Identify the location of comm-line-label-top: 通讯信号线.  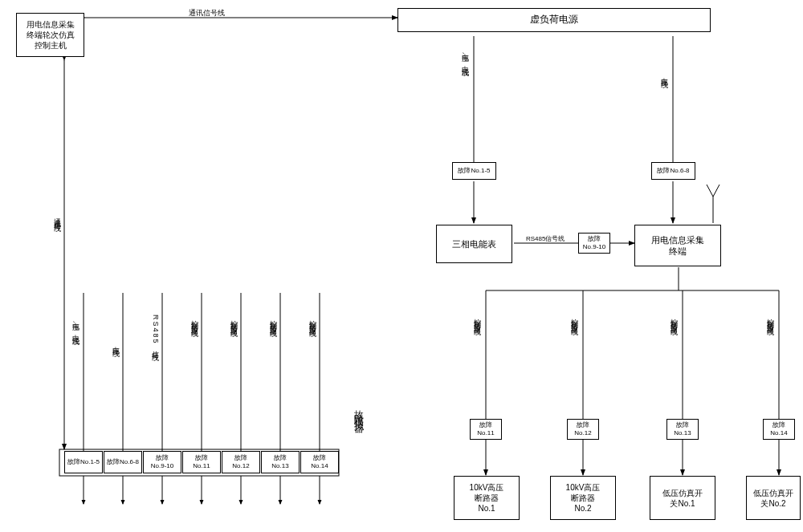
(207, 13).